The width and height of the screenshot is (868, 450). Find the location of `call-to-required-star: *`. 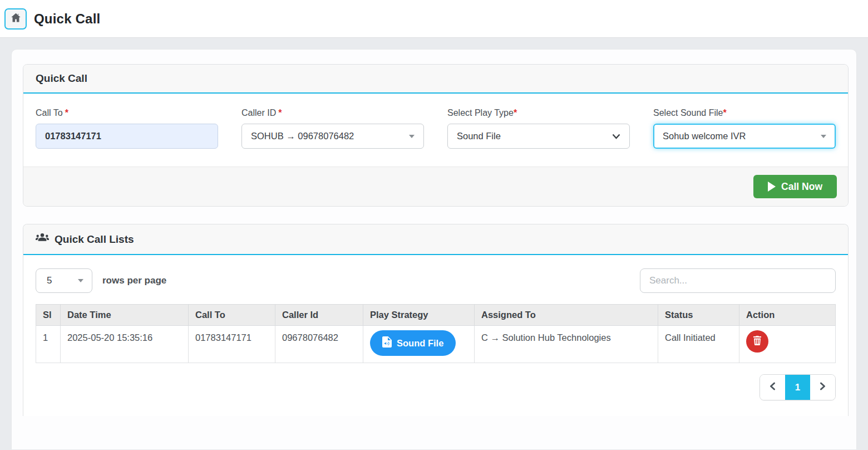

call-to-required-star: * is located at coordinates (67, 113).